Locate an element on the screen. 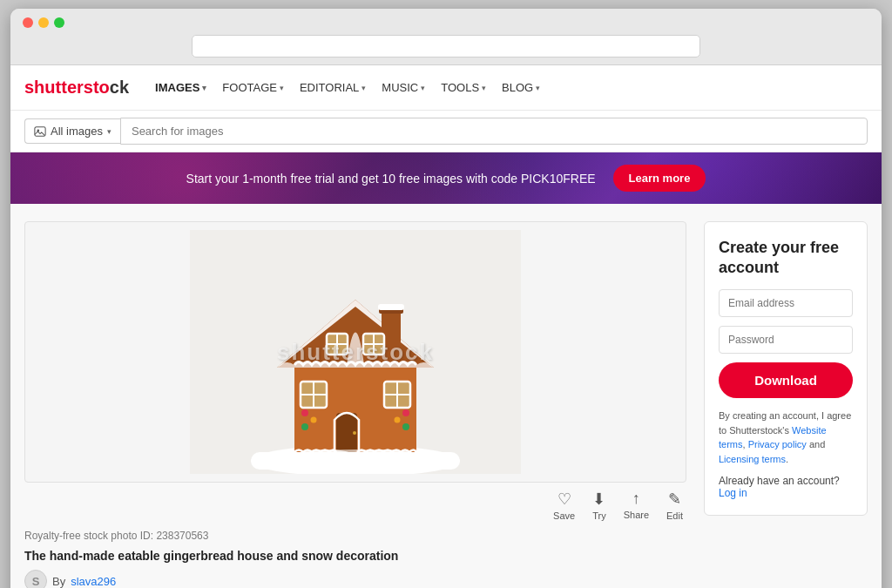 The height and width of the screenshot is (588, 892). promo-banner: Start your 1-month free trial and get 10… is located at coordinates (446, 178).